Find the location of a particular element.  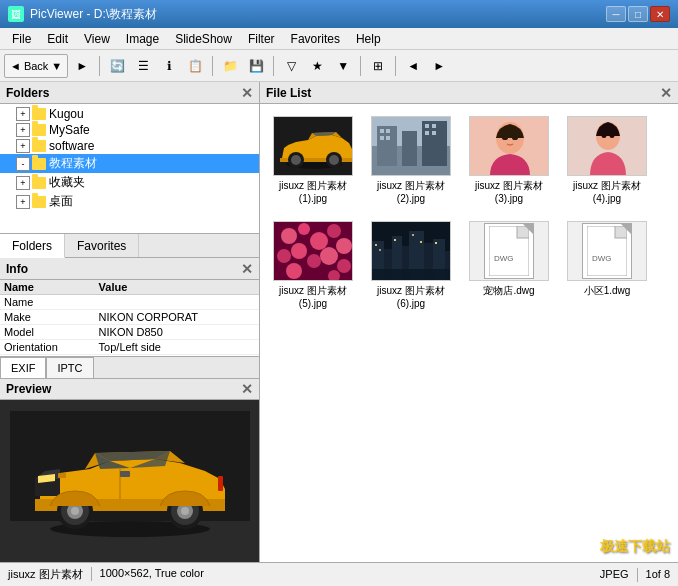

menu-slideshow: SlideShow is located at coordinates (204, 39).